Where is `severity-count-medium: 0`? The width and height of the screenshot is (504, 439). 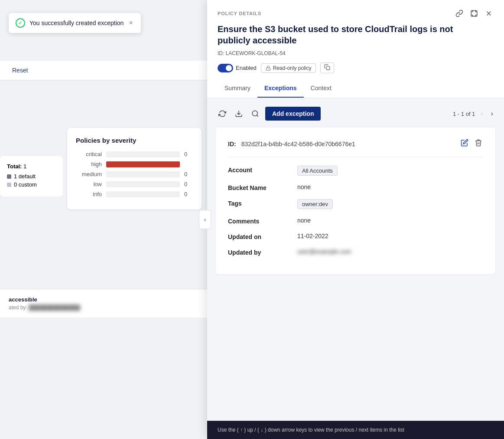
severity-count-medium: 0 is located at coordinates (189, 174).